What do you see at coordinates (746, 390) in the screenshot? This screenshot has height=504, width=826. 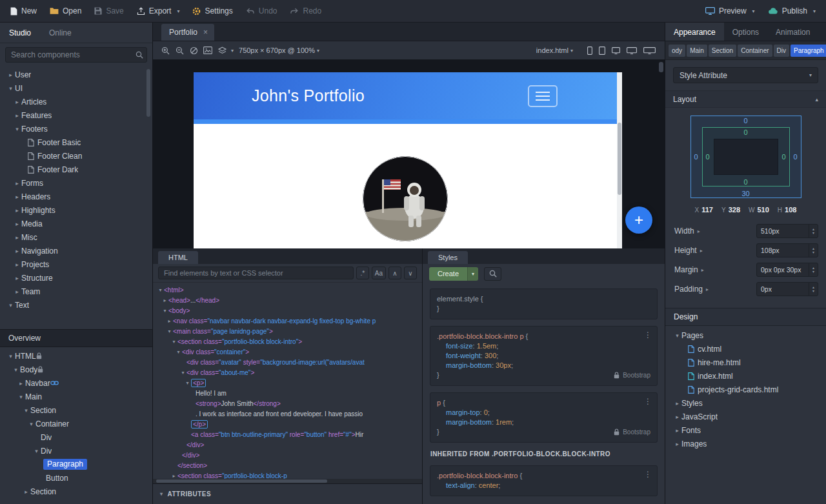 I see `tree-item-projects-grid-cards-html: projects-grid-cards.html` at bounding box center [746, 390].